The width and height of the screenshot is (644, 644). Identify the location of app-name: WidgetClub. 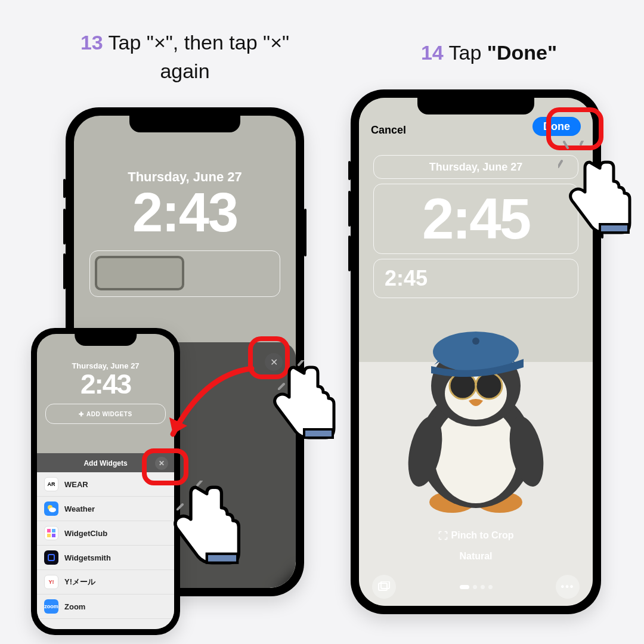
(86, 533).